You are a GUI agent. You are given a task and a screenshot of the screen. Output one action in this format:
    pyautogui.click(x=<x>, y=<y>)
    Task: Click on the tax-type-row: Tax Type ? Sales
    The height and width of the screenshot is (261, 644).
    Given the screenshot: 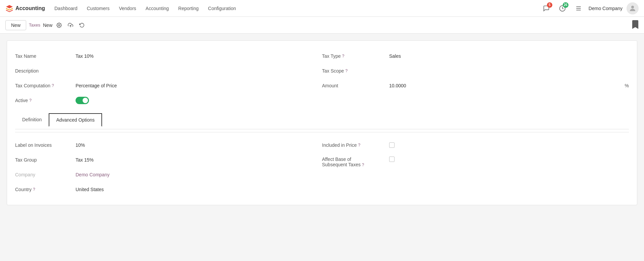 What is the action you would take?
    pyautogui.click(x=475, y=56)
    